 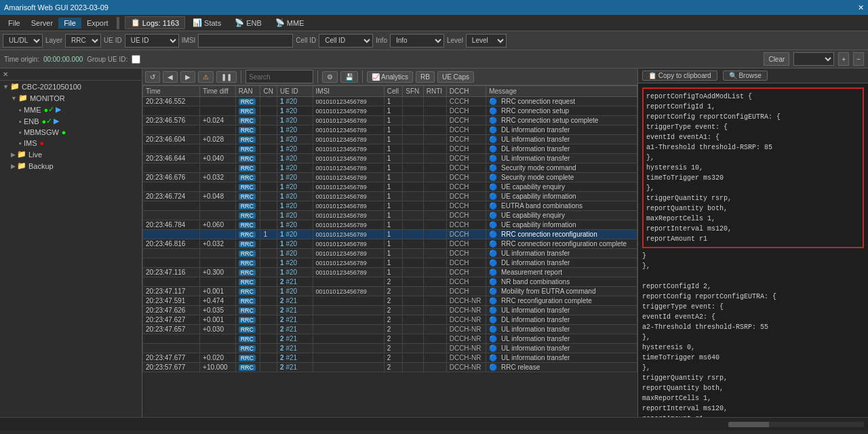 I want to click on sidebar-item-mbmsgw: ▪ MBMSGW ●, so click(x=71, y=132).